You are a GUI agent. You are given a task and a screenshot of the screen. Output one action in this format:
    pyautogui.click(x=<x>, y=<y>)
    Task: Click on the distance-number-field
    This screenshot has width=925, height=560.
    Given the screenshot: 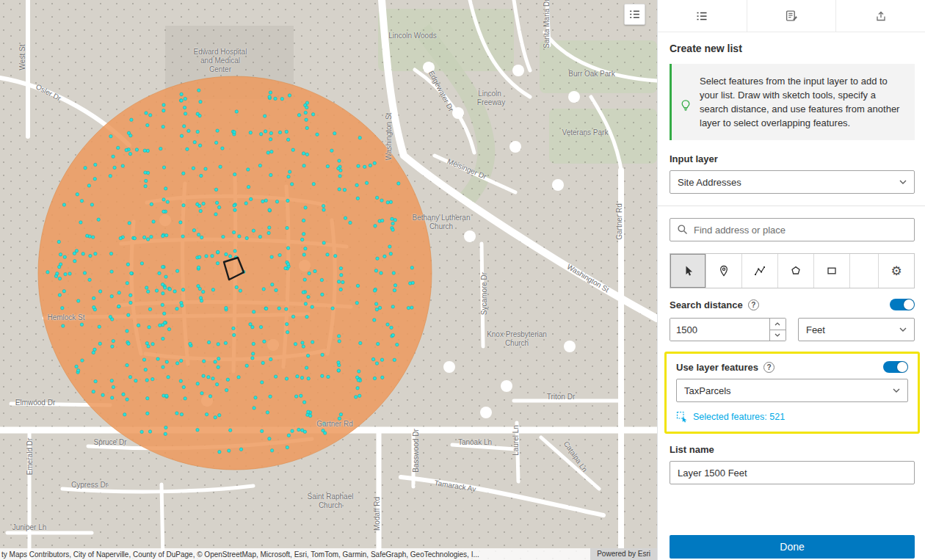 What is the action you would take?
    pyautogui.click(x=728, y=330)
    